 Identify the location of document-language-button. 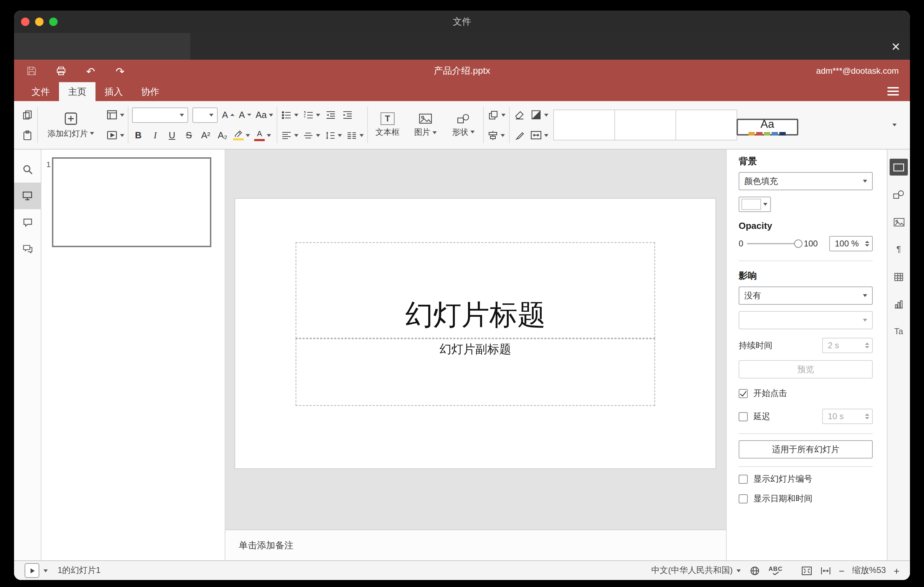
(754, 571).